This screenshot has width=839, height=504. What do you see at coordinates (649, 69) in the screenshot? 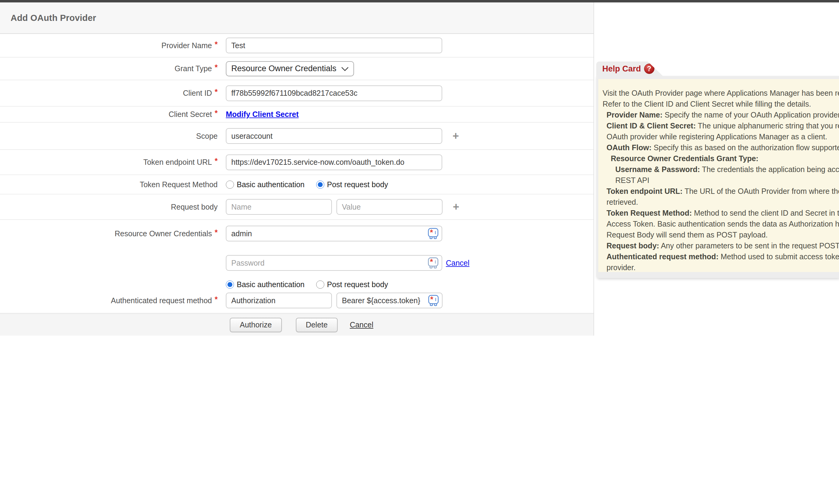
I see `question-badge-icon: ?` at bounding box center [649, 69].